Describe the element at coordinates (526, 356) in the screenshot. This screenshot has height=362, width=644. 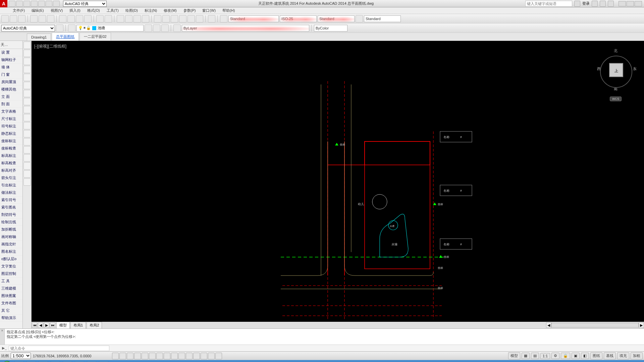
I see `quickview-layouts-icon: ▦` at that location.